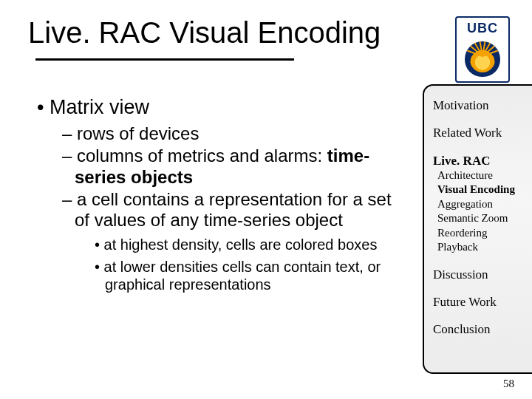 This screenshot has height=399, width=532. I want to click on sidebar-item-liverac: Live. RAC Architecture Visual Encoding A…, so click(480, 204).